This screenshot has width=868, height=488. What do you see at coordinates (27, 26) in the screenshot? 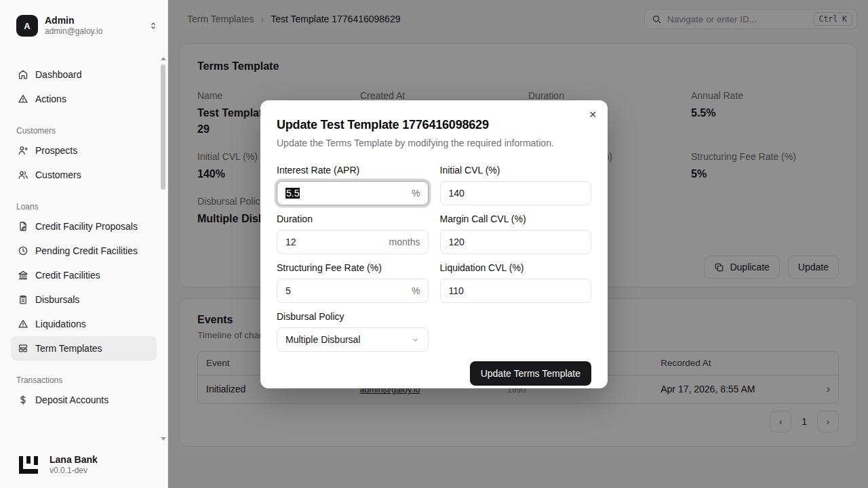
I see `avatar-initial: A` at bounding box center [27, 26].